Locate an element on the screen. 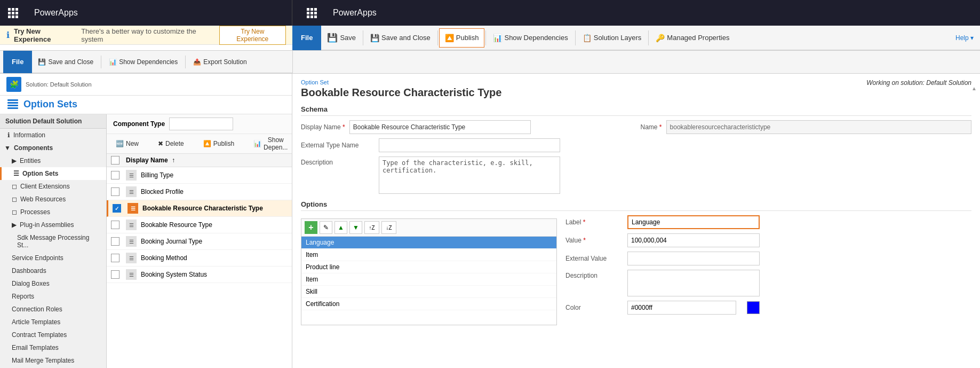 Image resolution: width=980 pixels, height=368 pixels. move-down-btn: ▼ is located at coordinates (356, 228).